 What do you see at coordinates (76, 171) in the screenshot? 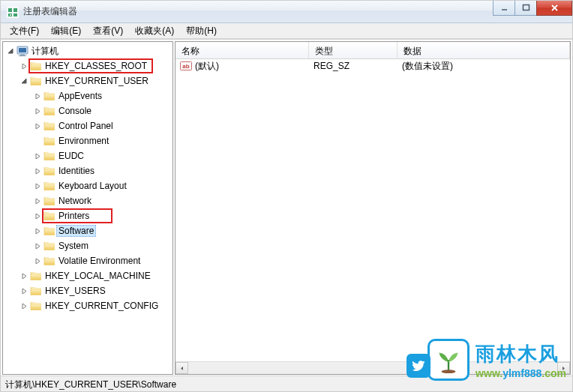
I see `tree-label: Identities` at bounding box center [76, 171].